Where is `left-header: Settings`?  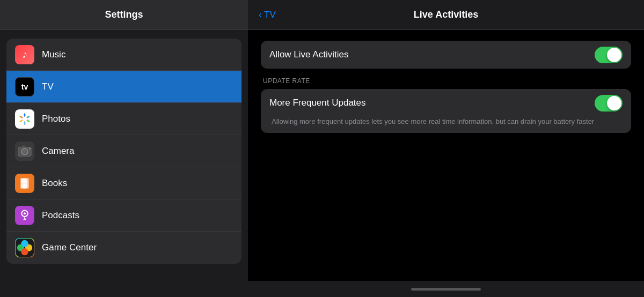
left-header: Settings is located at coordinates (124, 15).